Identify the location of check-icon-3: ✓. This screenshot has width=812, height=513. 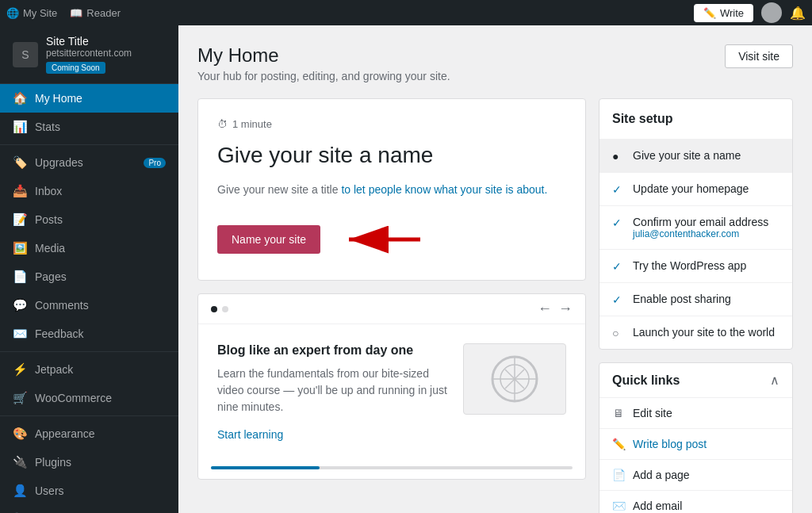
(619, 266).